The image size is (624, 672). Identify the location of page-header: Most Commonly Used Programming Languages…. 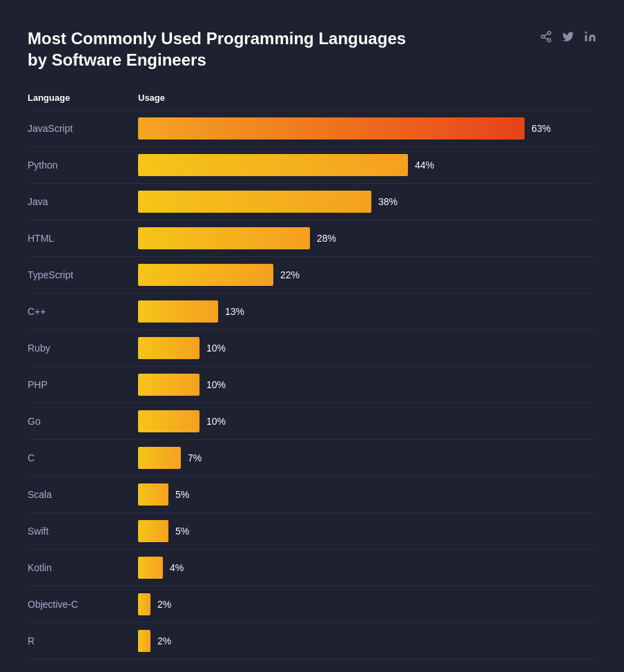
(312, 49).